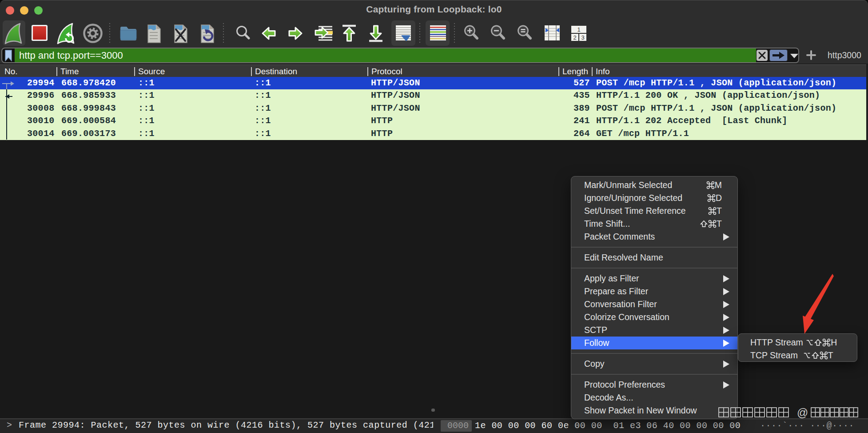 The image size is (868, 433). Describe the element at coordinates (583, 37) in the screenshot. I see `svg-text: 3` at that location.